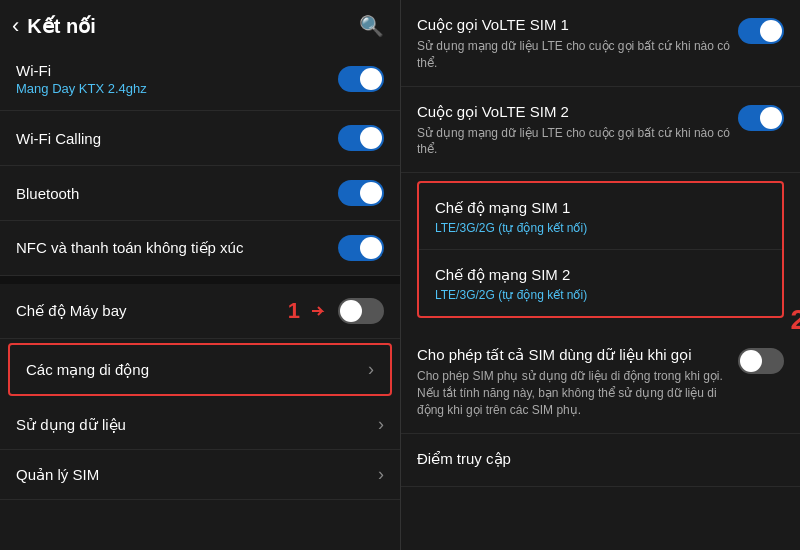 The height and width of the screenshot is (550, 800). Describe the element at coordinates (600, 216) in the screenshot. I see `network-mode-sim1-item: Chế độ mạng SIM 1 LTE/3G/2G (tự động kết…` at that location.